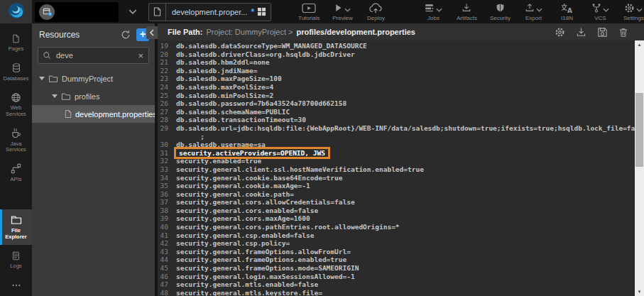 The image size is (644, 296). I want to click on line-number: 27, so click(167, 112).